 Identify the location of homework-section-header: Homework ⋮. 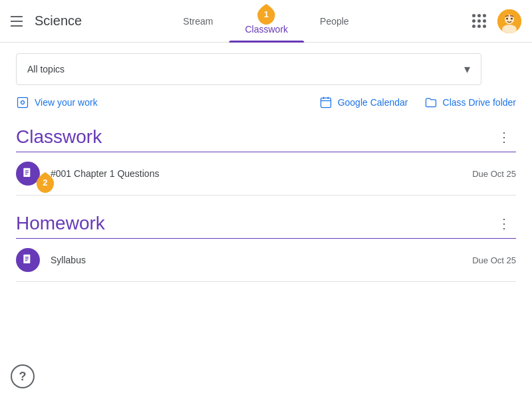
(266, 222).